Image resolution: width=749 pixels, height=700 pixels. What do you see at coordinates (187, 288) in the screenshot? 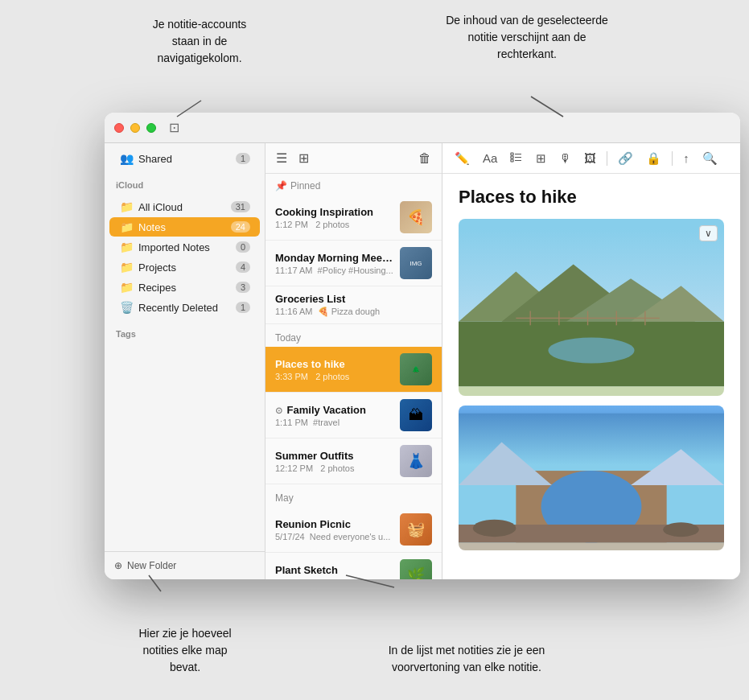
I see `sidebar-item-recipes-label: Recipes` at bounding box center [187, 288].